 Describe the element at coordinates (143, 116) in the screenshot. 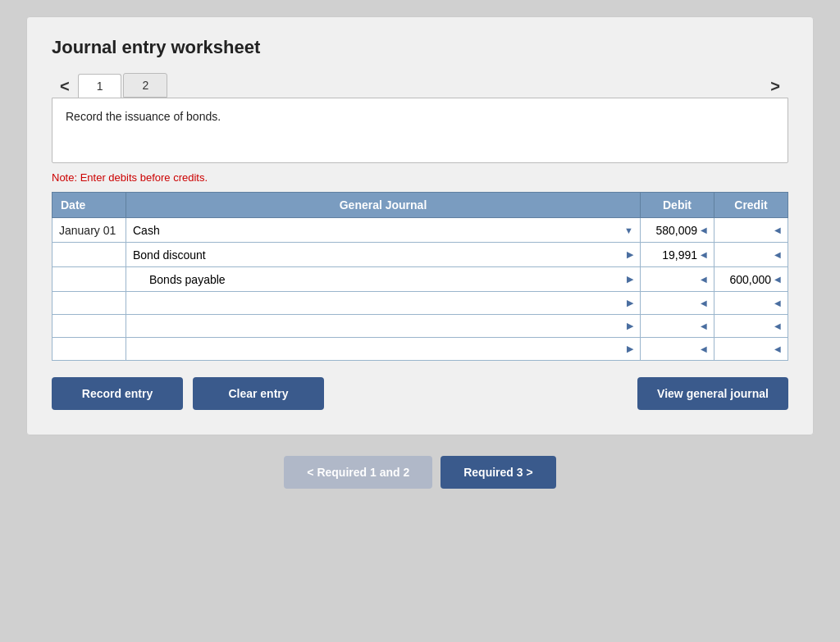

I see `instruction-text: Record the issuance of bonds.` at that location.